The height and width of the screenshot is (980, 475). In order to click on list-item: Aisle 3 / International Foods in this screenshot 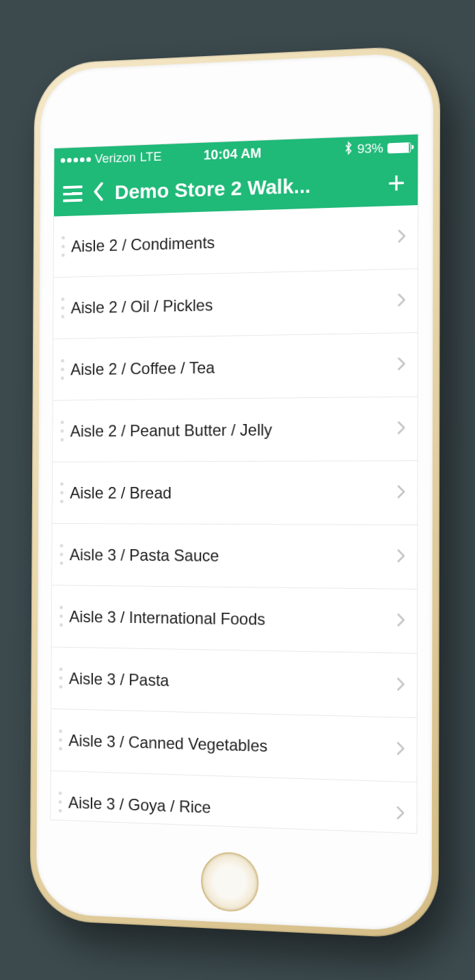, I will do `click(234, 620)`.